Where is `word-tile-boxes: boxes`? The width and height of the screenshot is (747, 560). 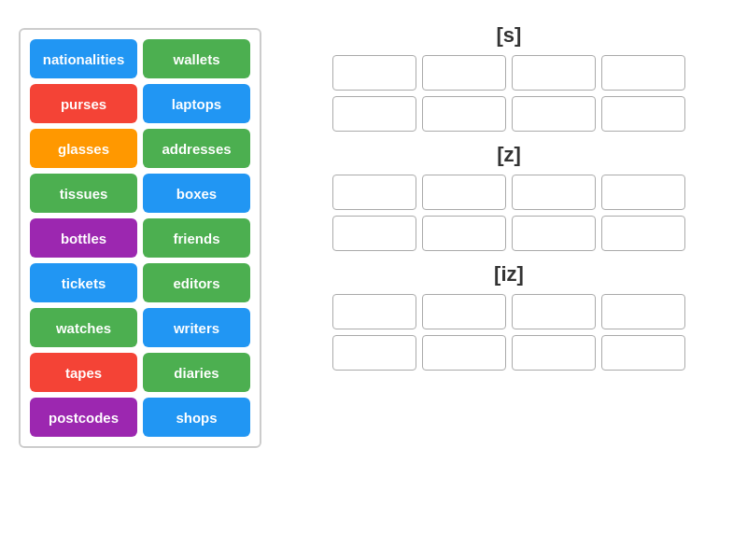
word-tile-boxes: boxes is located at coordinates (196, 193).